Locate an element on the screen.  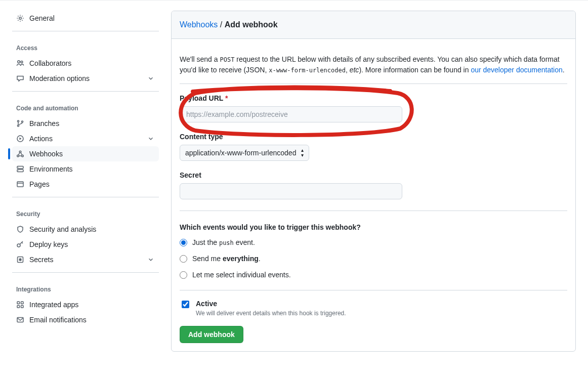
content-type-label: Content type is located at coordinates (373, 137).